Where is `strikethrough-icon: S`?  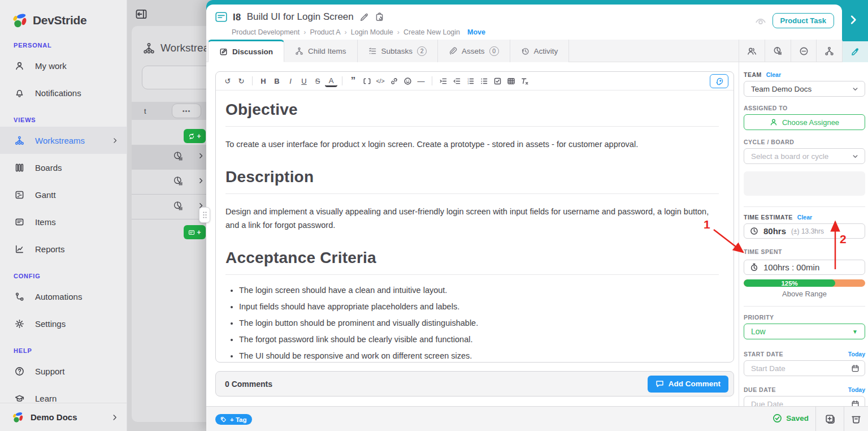
strikethrough-icon: S is located at coordinates (318, 81).